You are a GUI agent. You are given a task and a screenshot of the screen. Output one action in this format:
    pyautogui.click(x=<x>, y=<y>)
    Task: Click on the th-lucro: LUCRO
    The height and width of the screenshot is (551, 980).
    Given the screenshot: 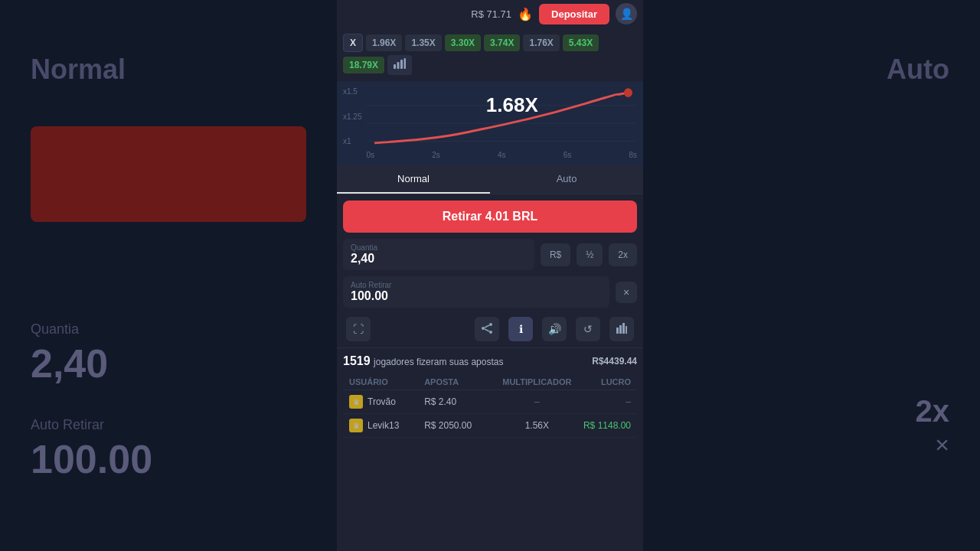 What is the action you would take?
    pyautogui.click(x=603, y=382)
    